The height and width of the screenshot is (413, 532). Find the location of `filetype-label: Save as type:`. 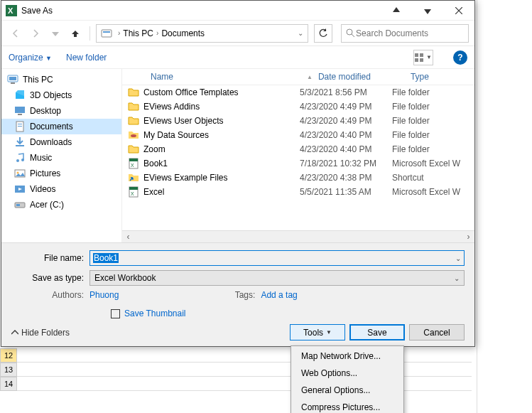

filetype-label: Save as type: is located at coordinates (50, 278).